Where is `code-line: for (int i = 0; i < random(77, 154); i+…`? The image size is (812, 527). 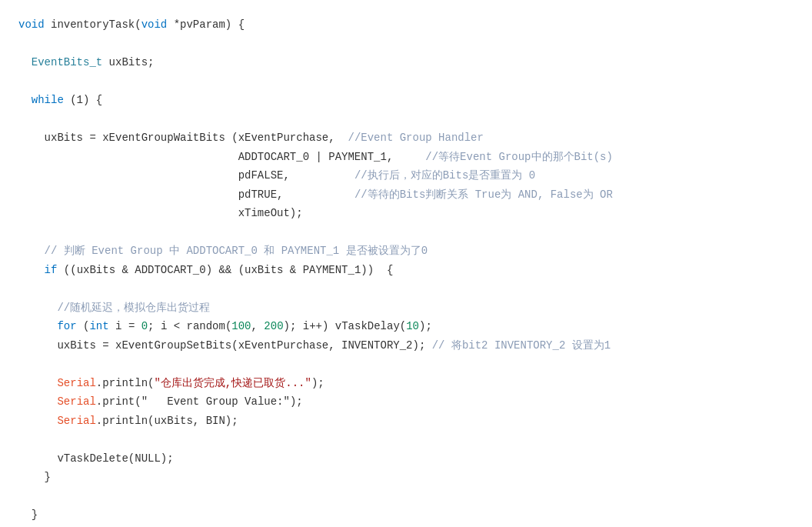 code-line: for (int i = 0; i < random(77, 154); i+… is located at coordinates (406, 326).